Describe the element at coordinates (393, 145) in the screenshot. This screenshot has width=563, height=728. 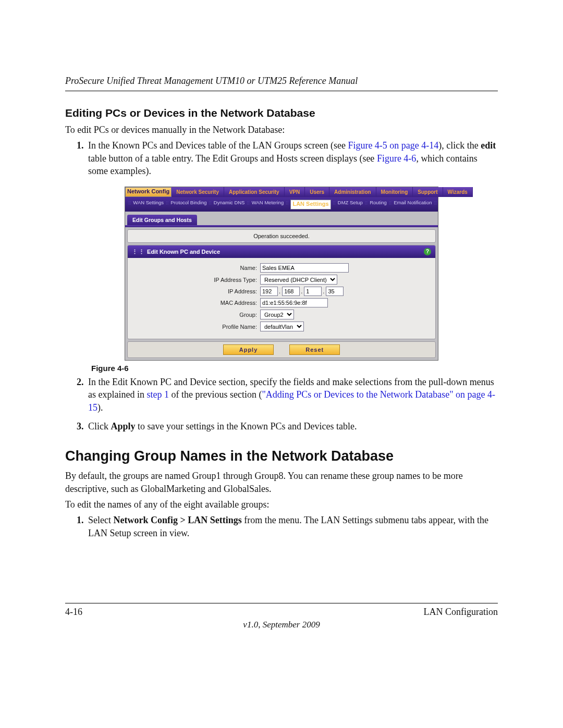
I see `link-fig4-5: Figure 4-5 on page 4-14` at that location.